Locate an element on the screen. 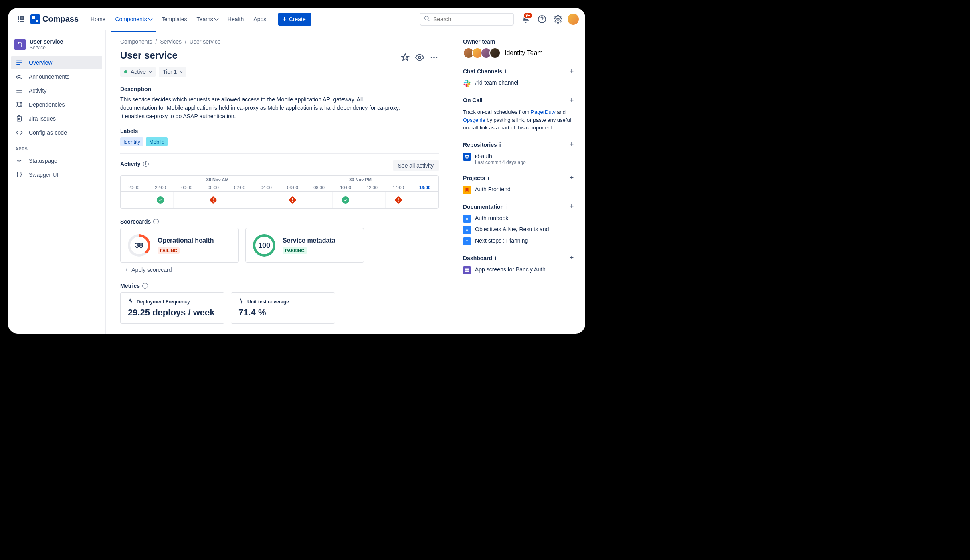 The image size is (970, 560). doc-item: ≡Objectives & Key Results and is located at coordinates (519, 230).